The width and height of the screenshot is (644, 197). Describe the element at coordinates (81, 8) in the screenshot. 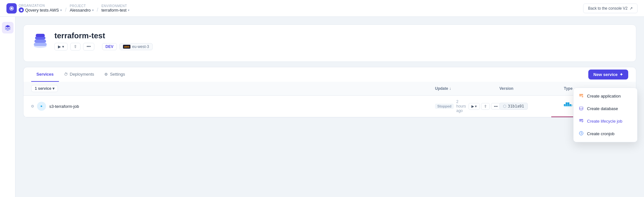

I see `project-breadcrumb: Project Alessandro ▾` at that location.